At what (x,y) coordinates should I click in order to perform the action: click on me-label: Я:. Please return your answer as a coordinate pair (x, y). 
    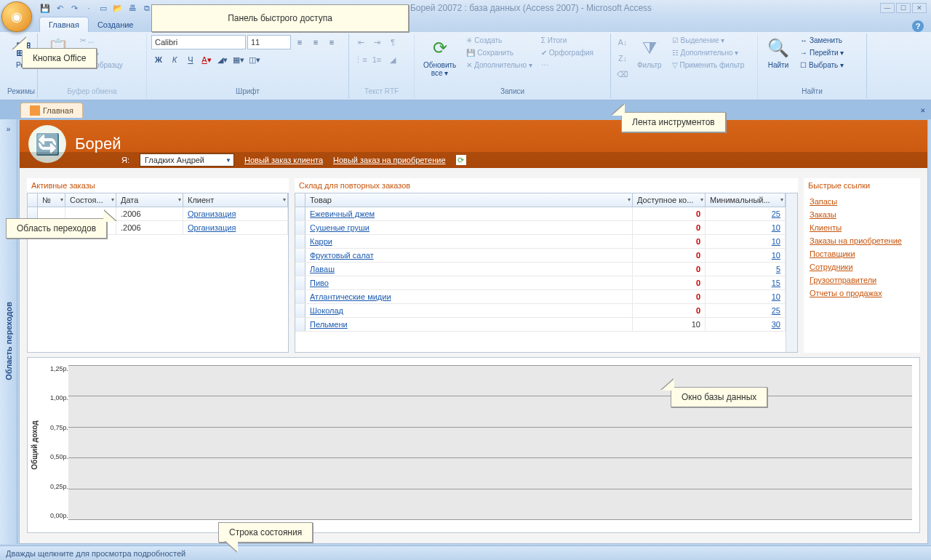
    Looking at the image, I should click on (125, 160).